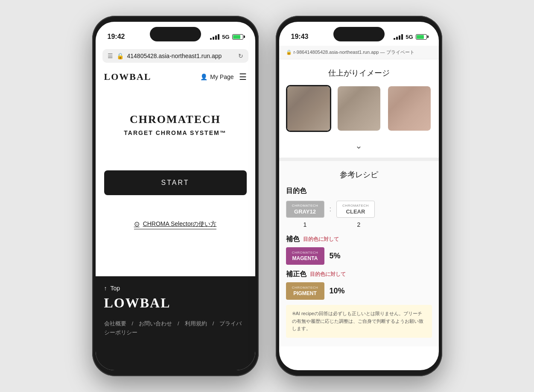 Image resolution: width=534 pixels, height=392 pixels. Describe the element at coordinates (305, 225) in the screenshot. I see `ratio-num-1: 1` at that location.